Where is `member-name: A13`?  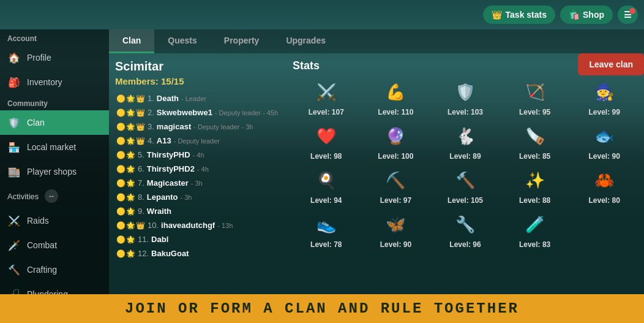
member-name: A13 is located at coordinates (164, 141).